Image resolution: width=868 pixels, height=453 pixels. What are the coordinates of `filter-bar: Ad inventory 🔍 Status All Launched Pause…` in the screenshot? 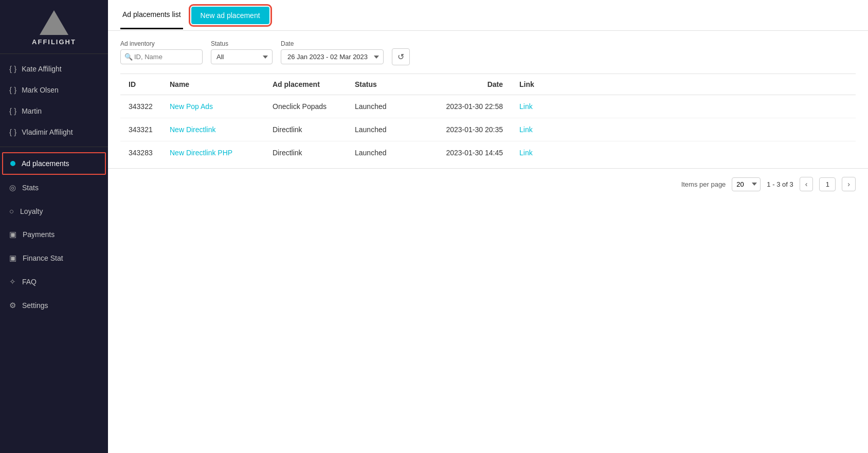 It's located at (488, 52).